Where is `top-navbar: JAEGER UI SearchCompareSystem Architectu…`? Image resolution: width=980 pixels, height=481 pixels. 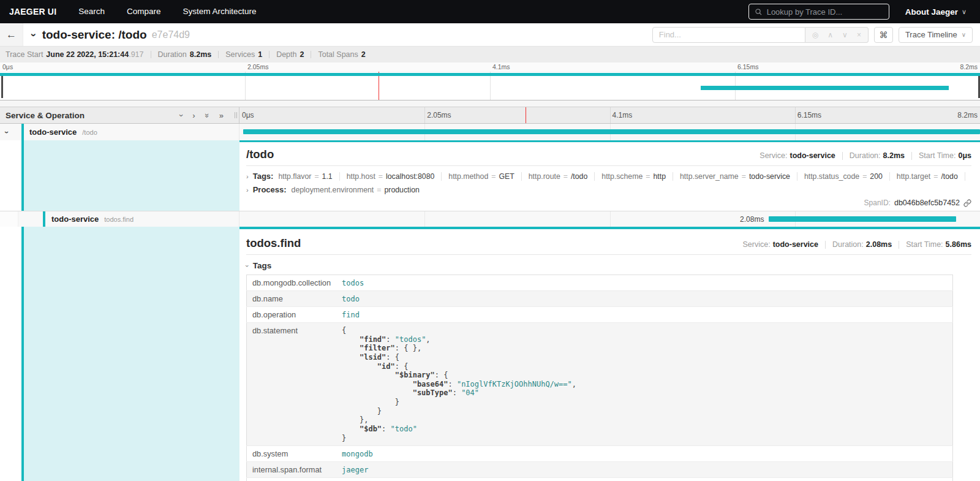
top-navbar: JAEGER UI SearchCompareSystem Architectu… is located at coordinates (490, 12).